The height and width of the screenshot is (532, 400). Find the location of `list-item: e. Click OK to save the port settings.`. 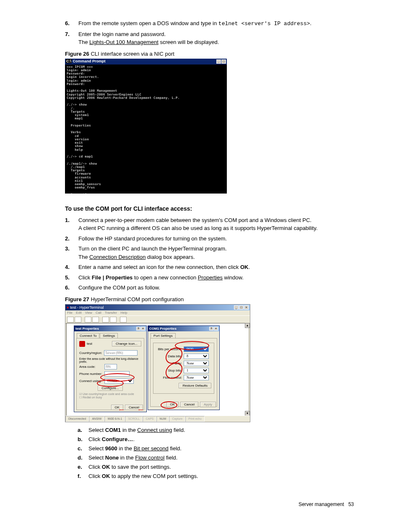

list-item: e. Click OK to save the port settings. is located at coordinates (216, 467).